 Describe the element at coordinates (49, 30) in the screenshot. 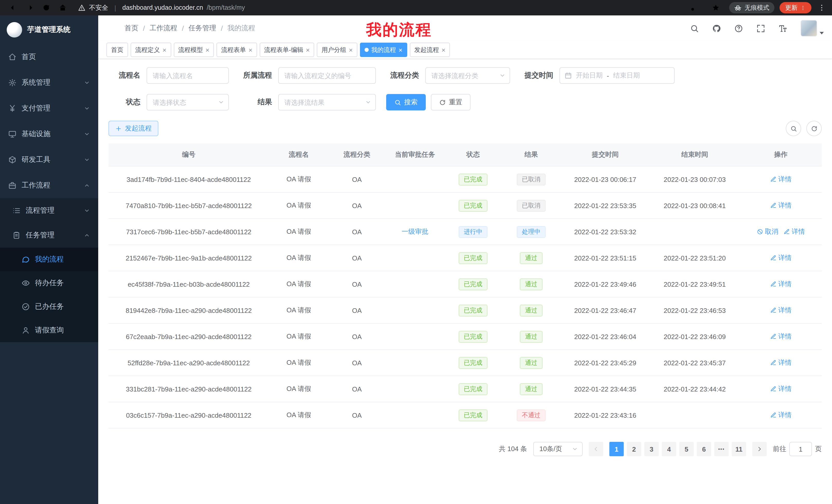

I see `app-logo: 芋道管理系统` at that location.